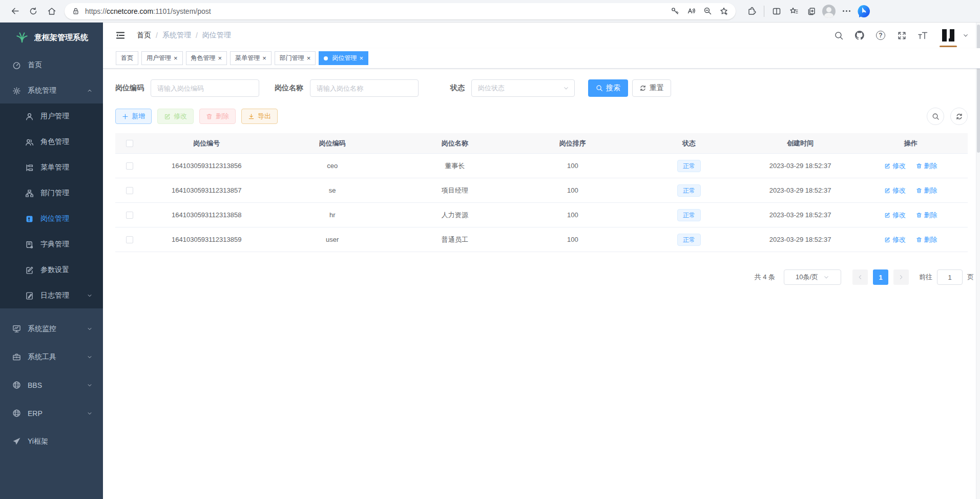 This screenshot has width=980, height=499. I want to click on table-row: 1641030593112313859 user 普通员工 100 正常 202…, so click(541, 240).